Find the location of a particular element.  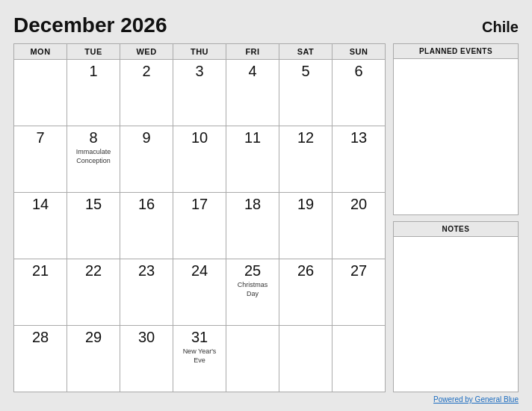

table-row: 28293031New Year's Eve is located at coordinates (200, 359).